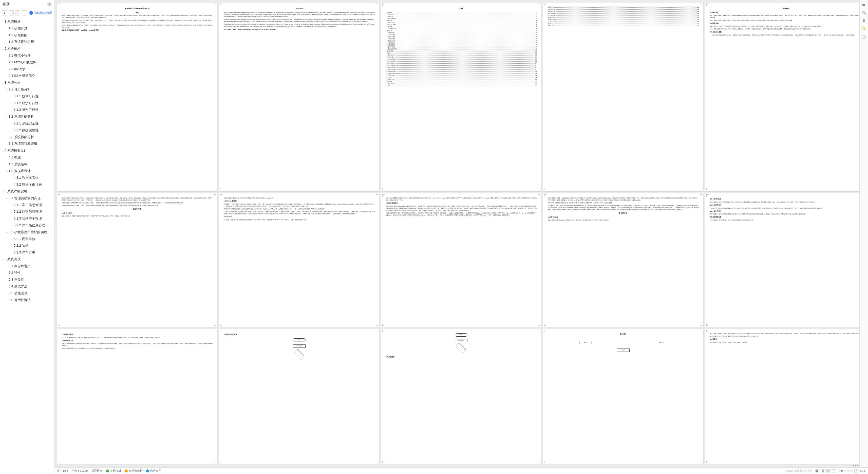 The width and height of the screenshot is (868, 474). I want to click on page-thumb-2: Abstract With the deepening and extensiv…, so click(299, 97).